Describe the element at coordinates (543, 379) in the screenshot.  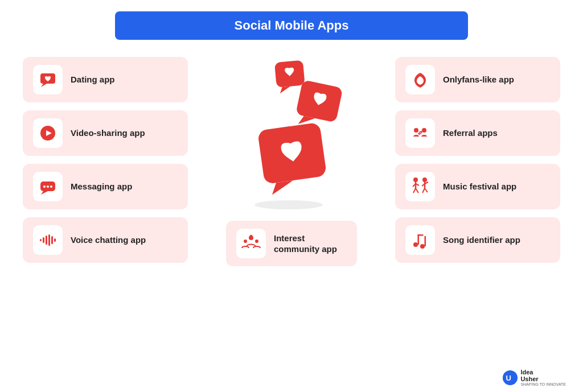
I see `logo-line2: Usher` at that location.